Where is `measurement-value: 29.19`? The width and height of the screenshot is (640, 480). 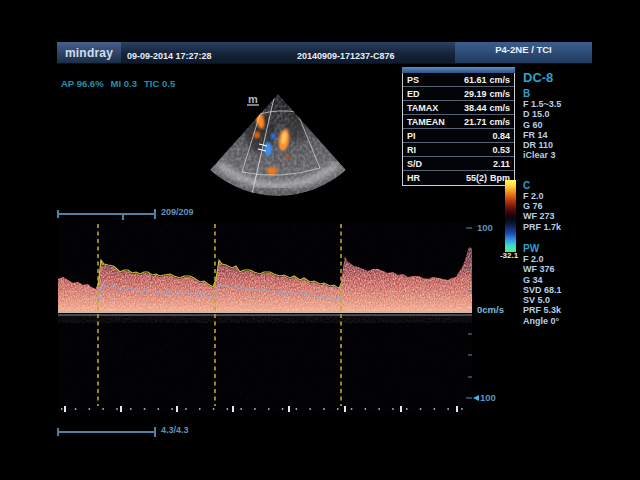
measurement-value: 29.19 is located at coordinates (476, 94).